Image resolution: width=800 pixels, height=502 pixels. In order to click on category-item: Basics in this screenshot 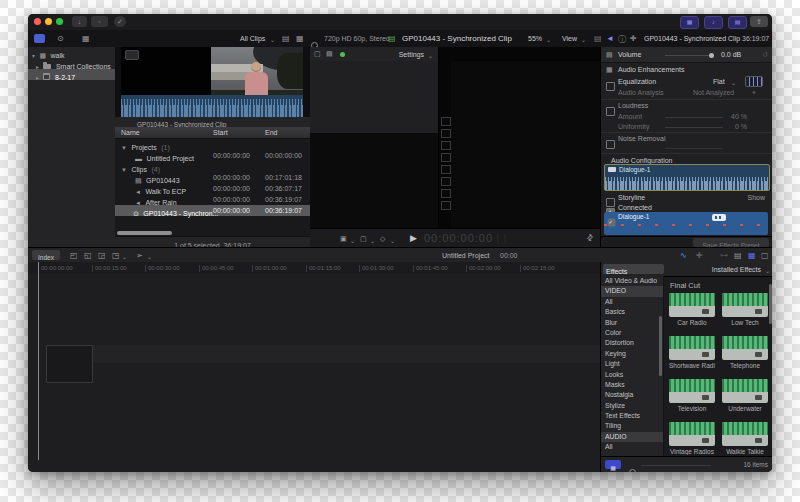, I will do `click(632, 312)`.